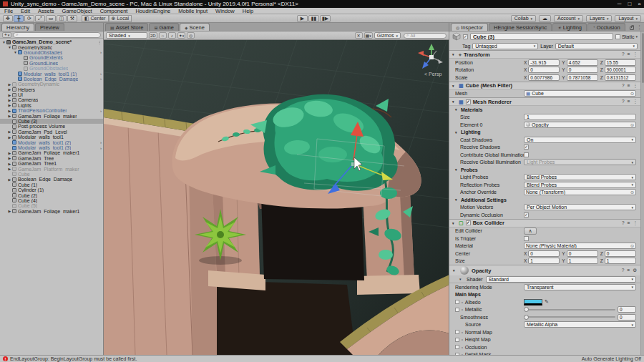 The width and height of the screenshot is (644, 362). What do you see at coordinates (547, 302) in the screenshot?
I see `eyedropper-icon: ✎` at bounding box center [547, 302].